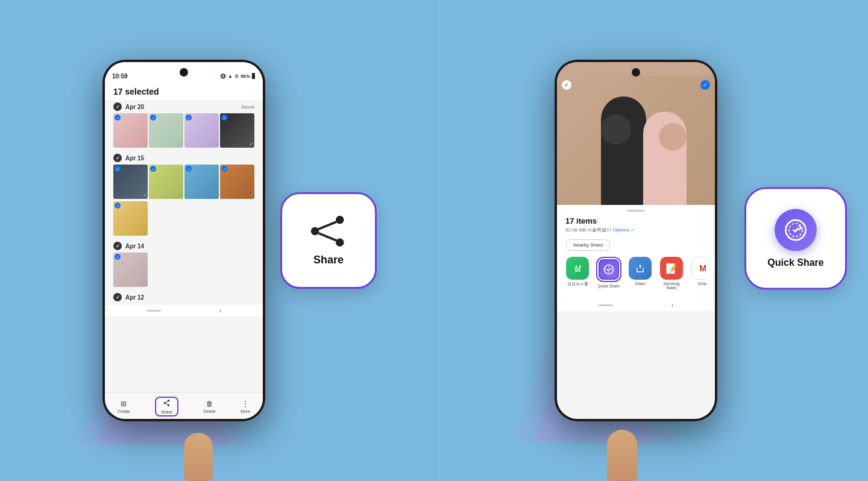 The height and width of the screenshot is (481, 868). Describe the element at coordinates (184, 130) in the screenshot. I see `photo-grid-apr20: ✓ ⤢ ✓ ⤢ ✓ ⤢ ✓ ⤢` at that location.